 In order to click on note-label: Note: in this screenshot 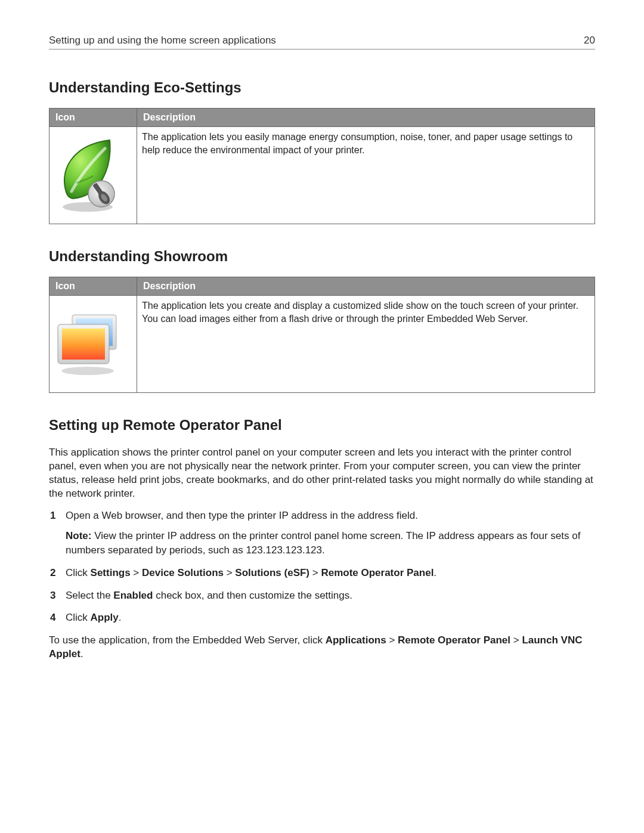, I will do `click(79, 535)`.